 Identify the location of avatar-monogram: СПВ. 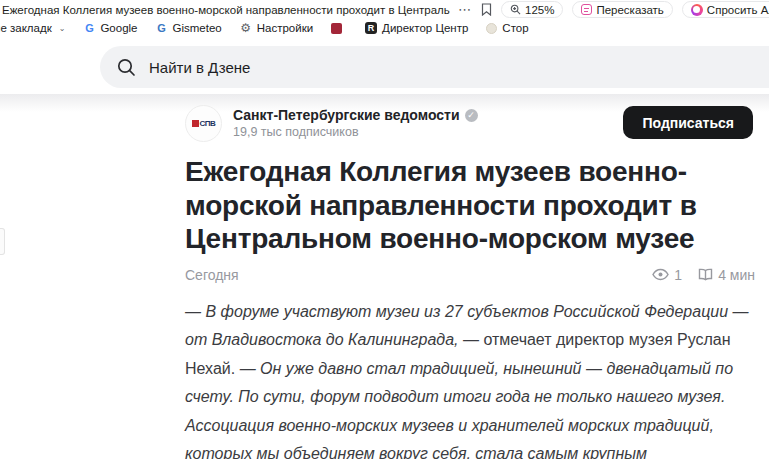
(208, 124).